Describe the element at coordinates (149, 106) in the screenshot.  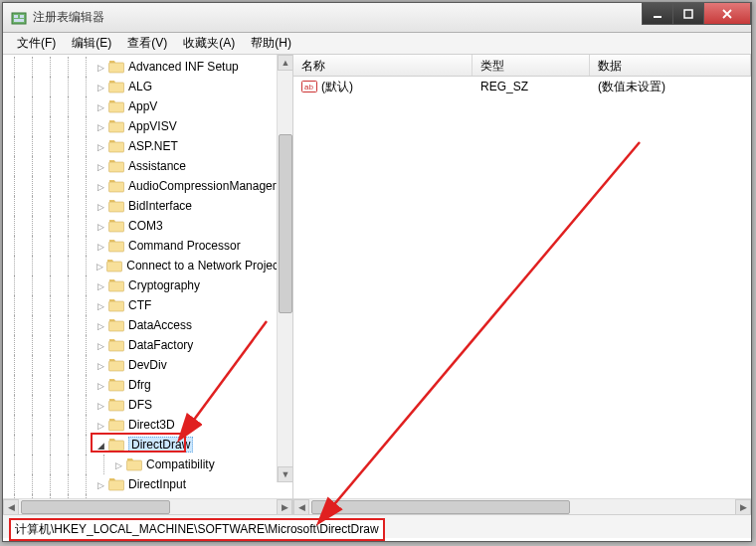
I see `tree-item: AppV` at that location.